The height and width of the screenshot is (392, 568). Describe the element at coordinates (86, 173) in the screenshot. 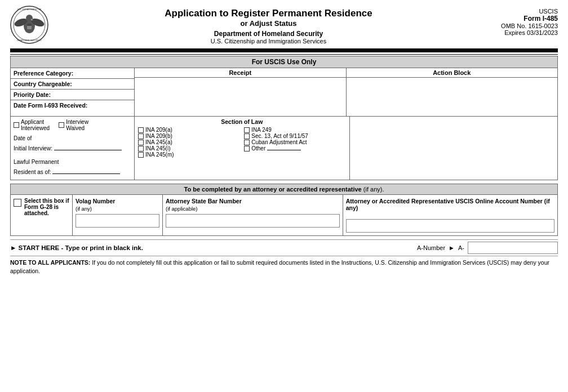

I see `lawful-resident-field` at that location.